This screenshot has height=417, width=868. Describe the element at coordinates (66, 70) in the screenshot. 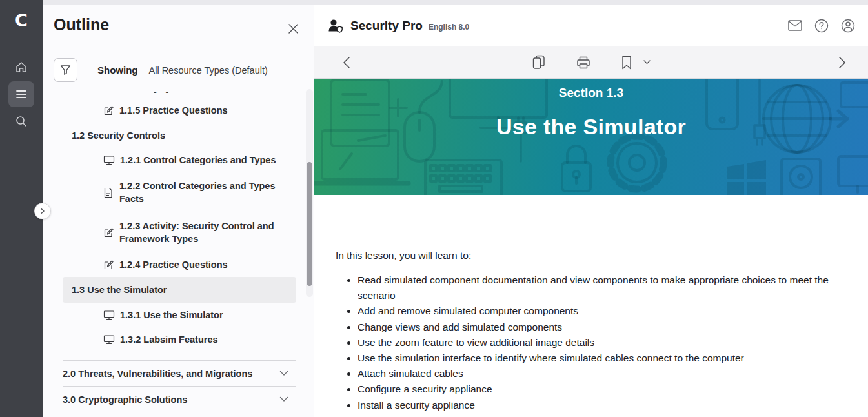

I see `filter-button` at that location.